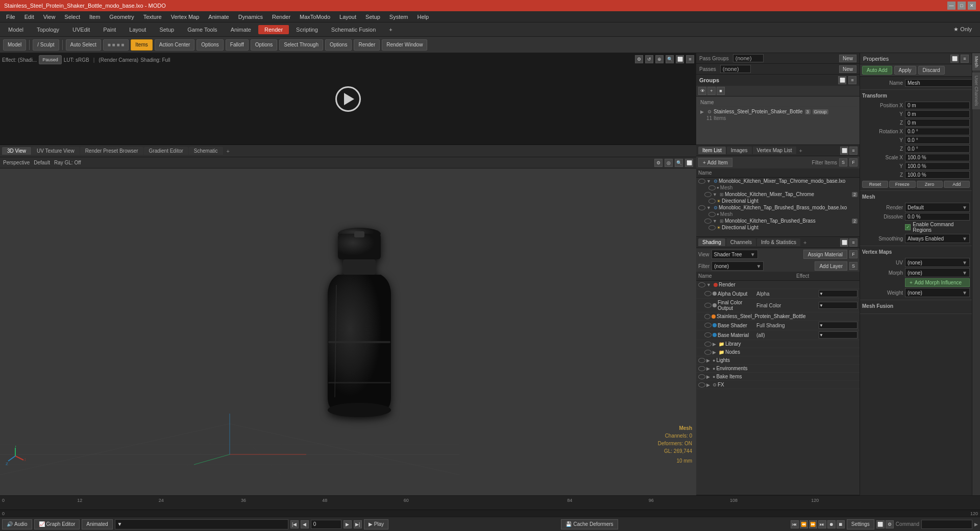  What do you see at coordinates (348, 524) in the screenshot?
I see `bt-next: ▶` at bounding box center [348, 524].